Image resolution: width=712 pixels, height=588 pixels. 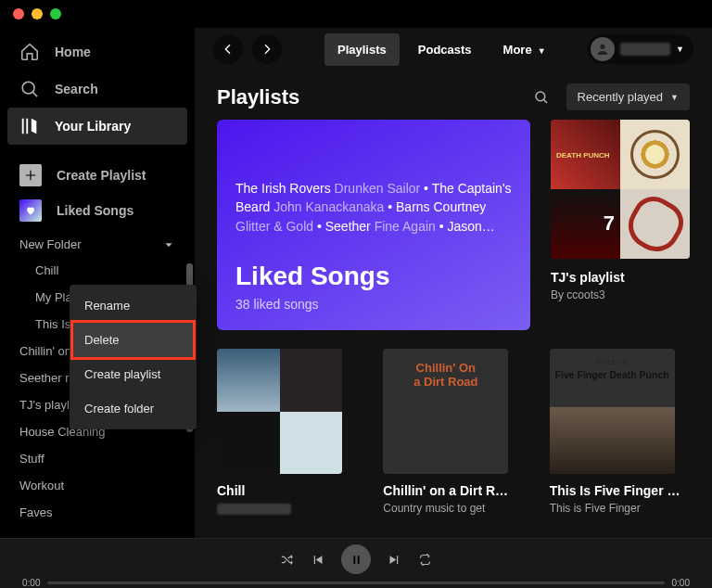 What do you see at coordinates (97, 175) in the screenshot?
I see `create-playlist-button: Create Playlist` at bounding box center [97, 175].